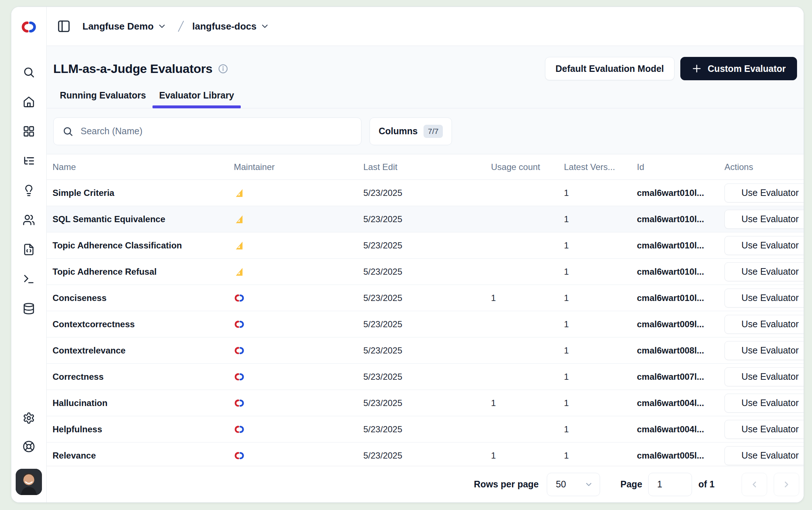  Describe the element at coordinates (764, 167) in the screenshot. I see `column-header-actions: Actions` at that location.